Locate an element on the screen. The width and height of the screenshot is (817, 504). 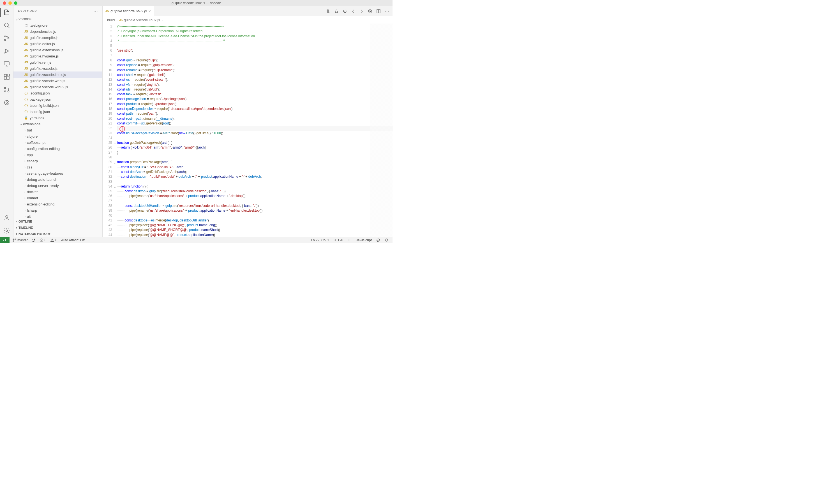
remote-indicator is located at coordinates (5, 240).